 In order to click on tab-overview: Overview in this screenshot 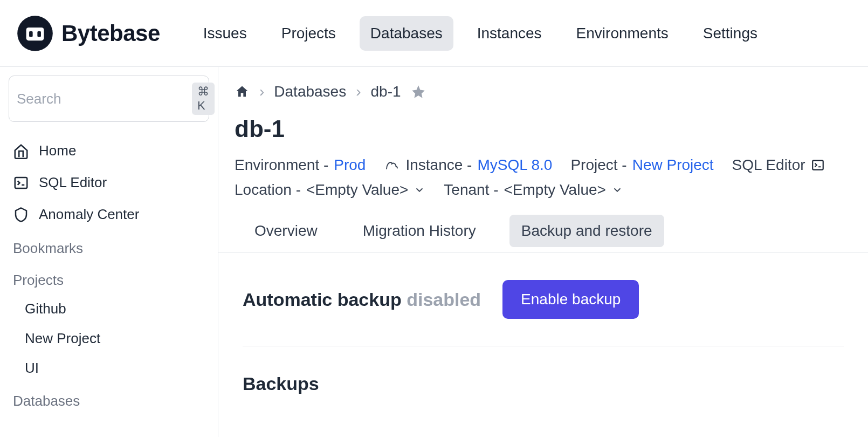, I will do `click(286, 231)`.